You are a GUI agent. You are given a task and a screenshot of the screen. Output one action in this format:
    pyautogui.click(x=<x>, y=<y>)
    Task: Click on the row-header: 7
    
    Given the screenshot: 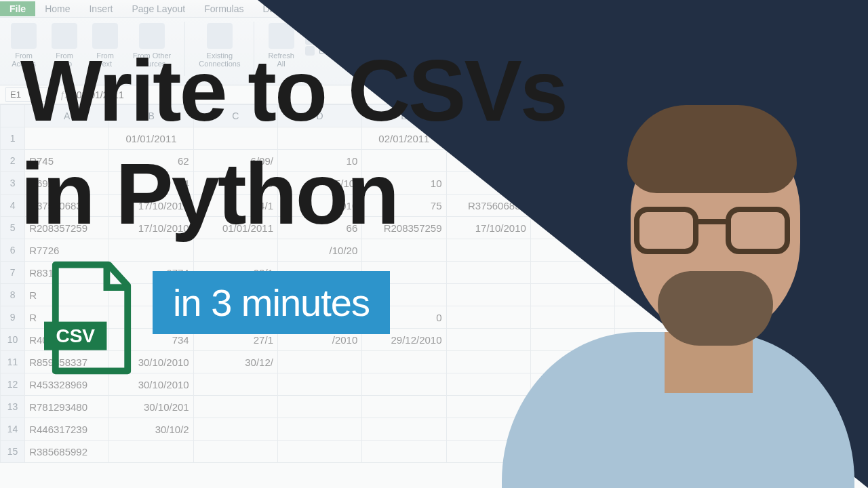 What is the action you would take?
    pyautogui.click(x=13, y=272)
    